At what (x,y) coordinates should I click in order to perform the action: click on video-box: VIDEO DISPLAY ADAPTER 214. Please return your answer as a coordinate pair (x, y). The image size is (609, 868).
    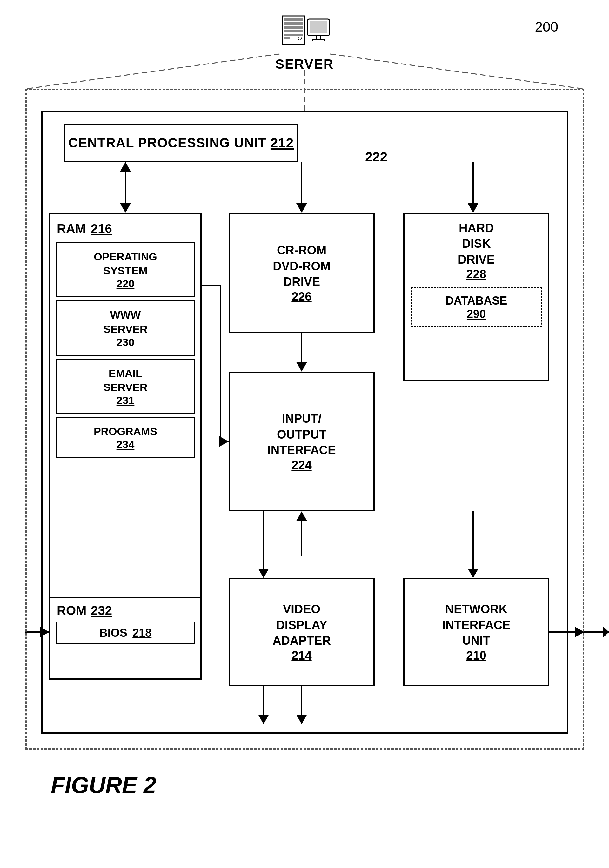
    Looking at the image, I should click on (302, 632).